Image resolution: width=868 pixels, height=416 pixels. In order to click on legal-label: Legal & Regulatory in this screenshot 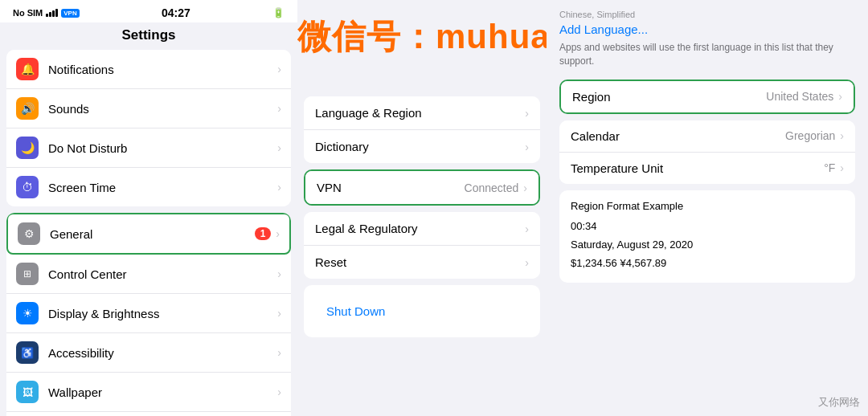, I will do `click(420, 228)`.